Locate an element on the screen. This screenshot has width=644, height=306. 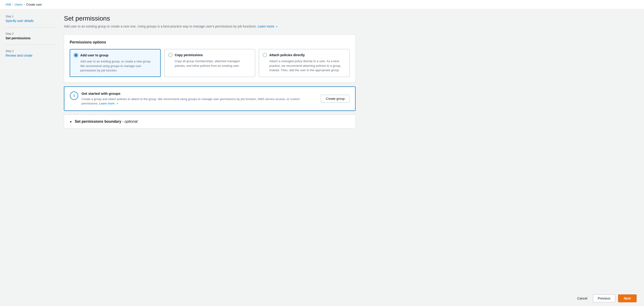
radio-attach-policies-directly is located at coordinates (265, 55).